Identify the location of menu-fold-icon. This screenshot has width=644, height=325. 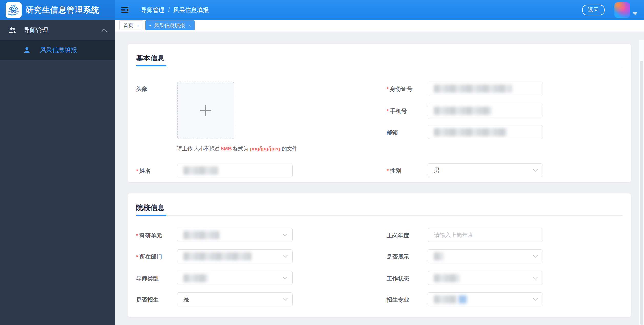
(125, 10).